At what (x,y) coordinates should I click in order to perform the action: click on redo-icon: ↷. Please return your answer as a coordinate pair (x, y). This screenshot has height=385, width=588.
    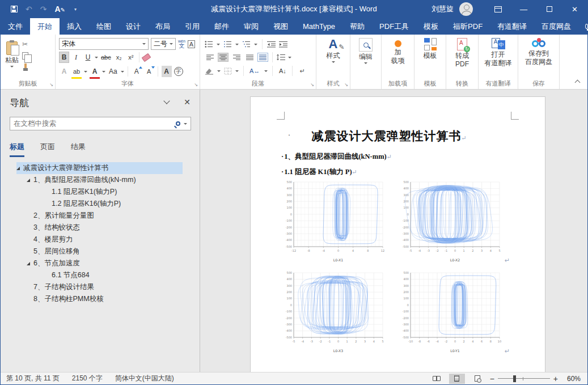
    Looking at the image, I should click on (44, 9).